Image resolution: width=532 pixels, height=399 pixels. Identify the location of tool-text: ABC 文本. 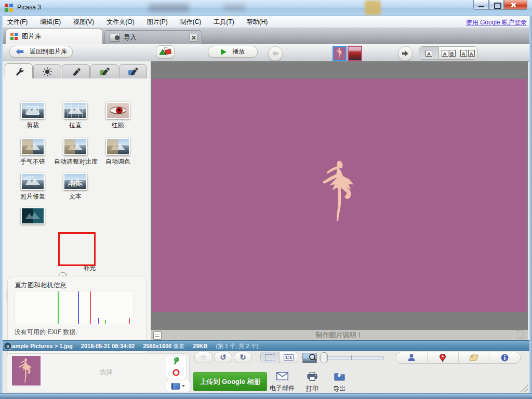
(75, 187).